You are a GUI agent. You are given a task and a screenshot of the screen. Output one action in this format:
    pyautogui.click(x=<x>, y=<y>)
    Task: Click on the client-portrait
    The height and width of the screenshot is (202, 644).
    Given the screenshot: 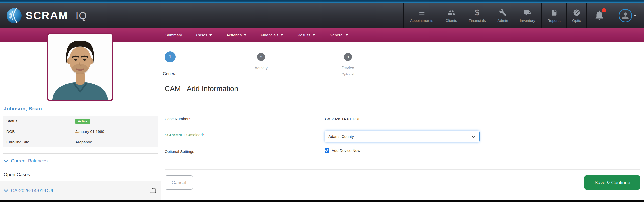 What is the action you would take?
    pyautogui.click(x=80, y=67)
    